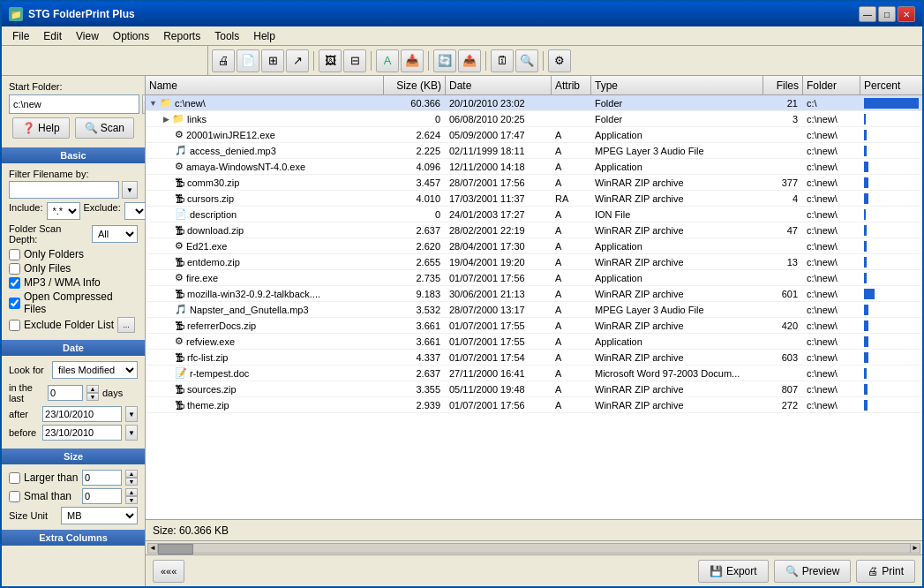  What do you see at coordinates (153, 548) in the screenshot?
I see `scroll-left-btn: ◄` at bounding box center [153, 548].